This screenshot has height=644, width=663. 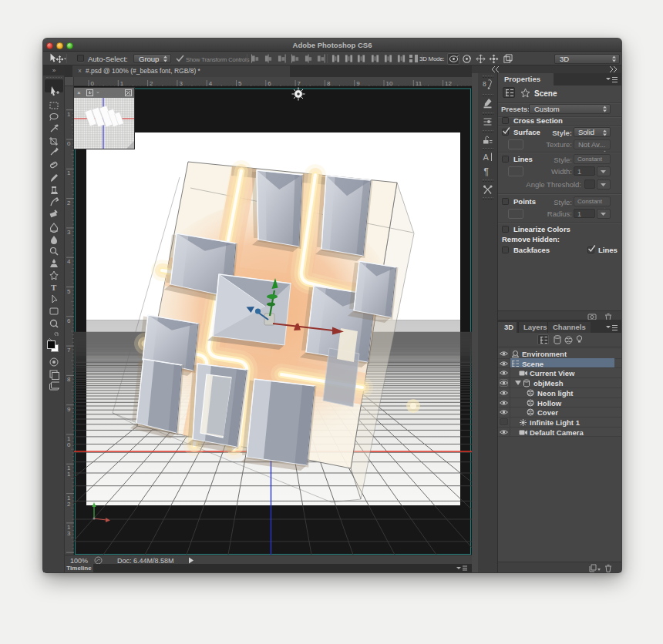 What do you see at coordinates (69, 350) in the screenshot?
I see `svg-text: 7` at bounding box center [69, 350].